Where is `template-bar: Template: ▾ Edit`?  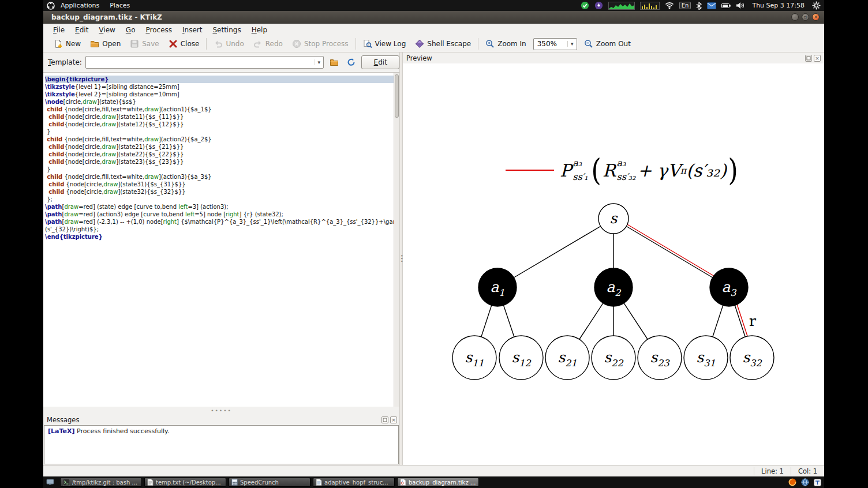
template-bar: Template: ▾ Edit is located at coordinates (222, 62).